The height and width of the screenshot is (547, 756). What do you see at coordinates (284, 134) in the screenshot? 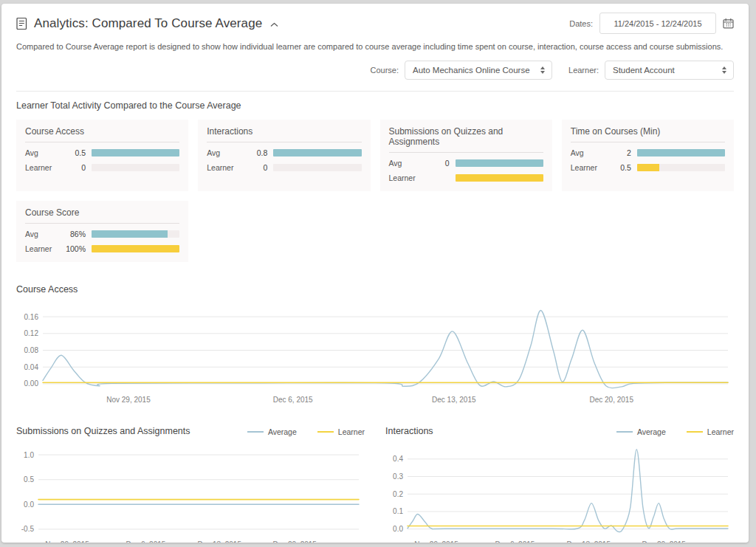
I see `card-title: Interactions` at bounding box center [284, 134].